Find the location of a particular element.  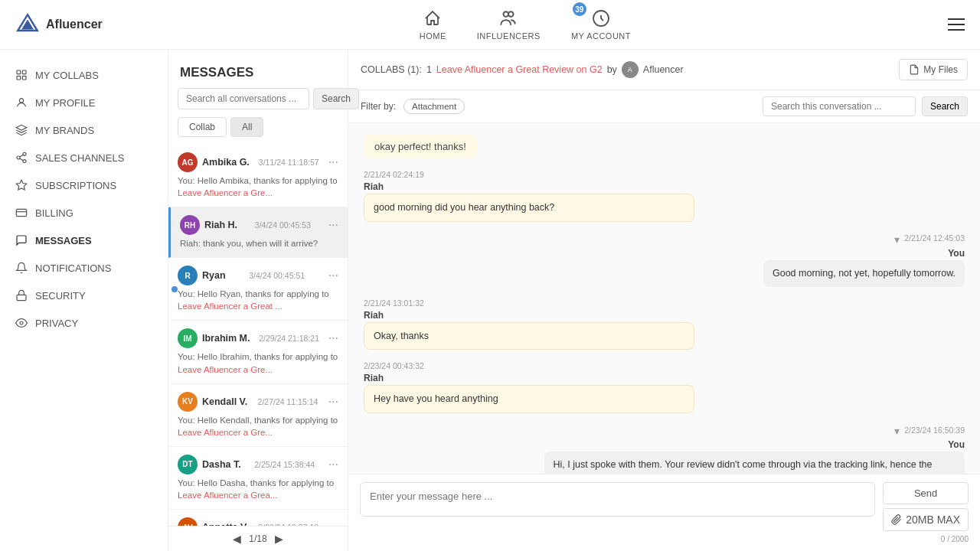

sidebar-item-notifications: NOTIFICATIONS is located at coordinates (84, 268).